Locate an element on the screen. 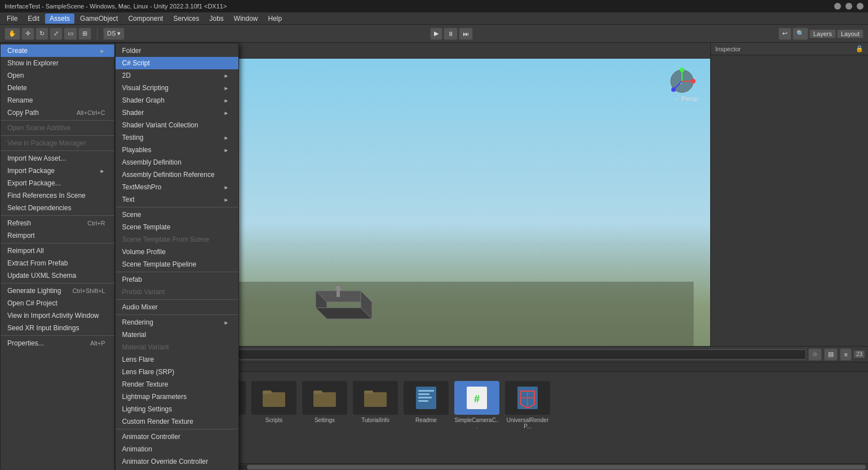 The width and height of the screenshot is (868, 470). asset-filter-btn: ☆ is located at coordinates (815, 354).